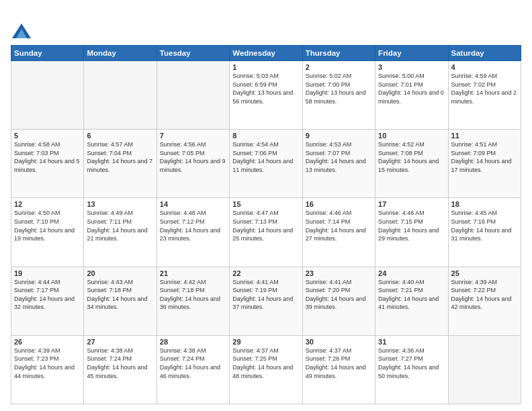  What do you see at coordinates (412, 95) in the screenshot?
I see `calendar-cell: 3Sunrise: 5:00 AMSunset: 7:01 PMDaylight…` at bounding box center [412, 95].